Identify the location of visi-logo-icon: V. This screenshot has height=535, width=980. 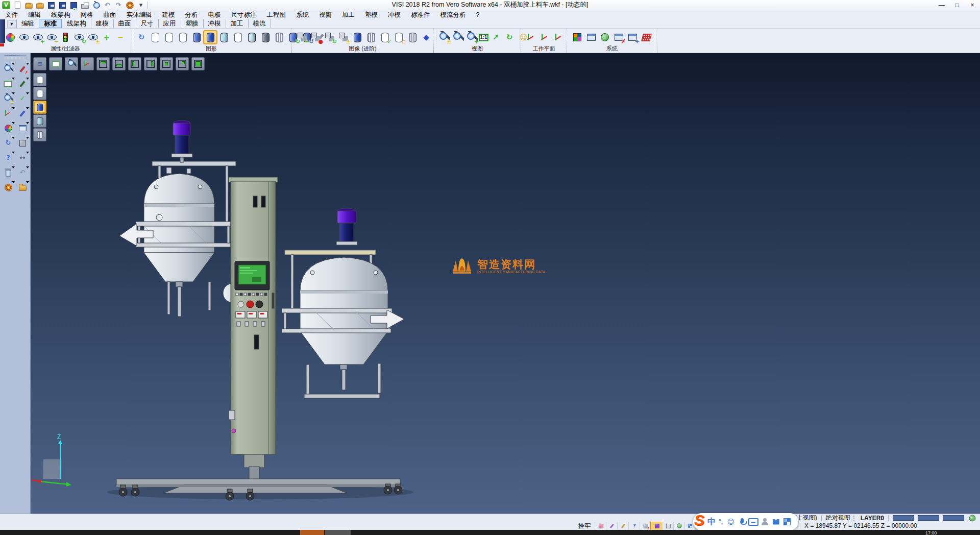
(6, 5).